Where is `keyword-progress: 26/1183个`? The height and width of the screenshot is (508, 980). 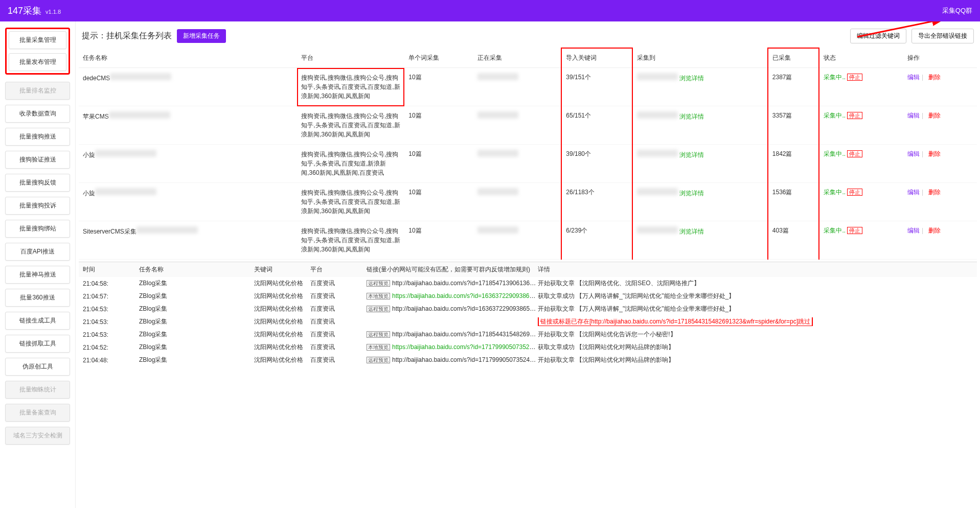 keyword-progress: 26/1183个 is located at coordinates (580, 192).